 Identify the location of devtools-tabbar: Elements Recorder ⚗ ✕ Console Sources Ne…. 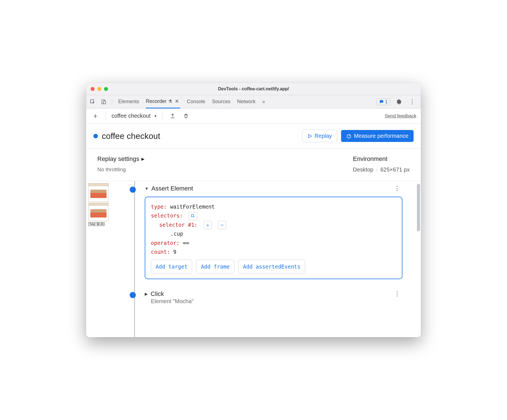
(254, 102).